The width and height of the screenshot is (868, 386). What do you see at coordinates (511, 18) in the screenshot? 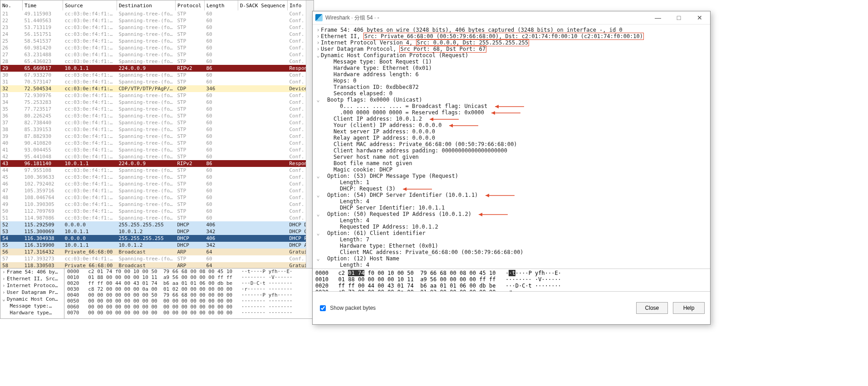
I see `detail-titlebar: Wireshark · 分组 54 · - — □ ✕` at bounding box center [511, 18].